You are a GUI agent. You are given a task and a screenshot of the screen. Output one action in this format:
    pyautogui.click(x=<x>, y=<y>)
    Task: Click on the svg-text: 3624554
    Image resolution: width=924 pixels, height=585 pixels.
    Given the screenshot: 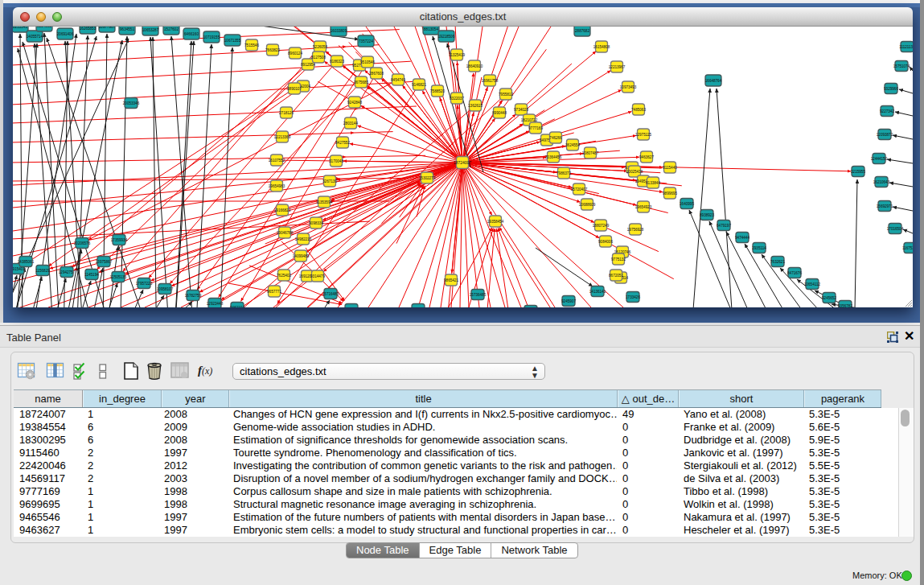 What is the action you would take?
    pyautogui.click(x=573, y=145)
    